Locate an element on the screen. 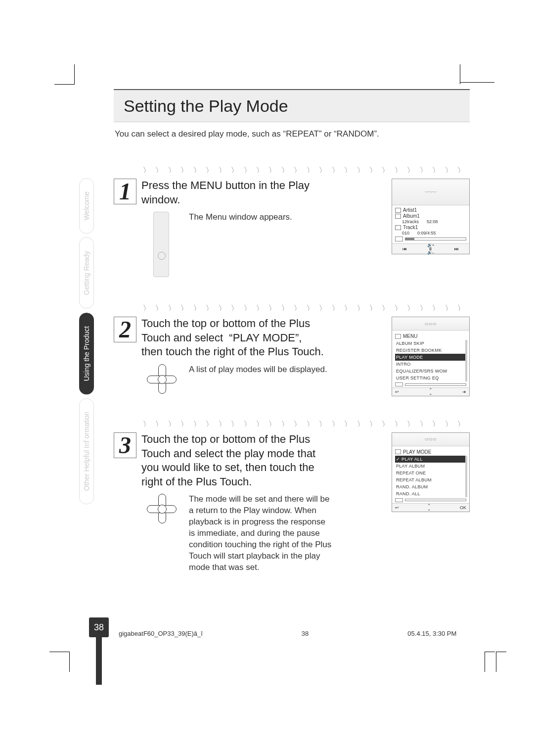 The image size is (534, 756). screen2-title: MENU is located at coordinates (410, 336).